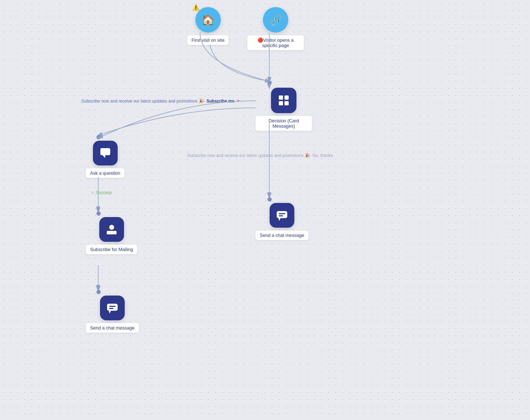 Image resolution: width=530 pixels, height=420 pixels. I want to click on dot-before-subscribe, so click(99, 214).